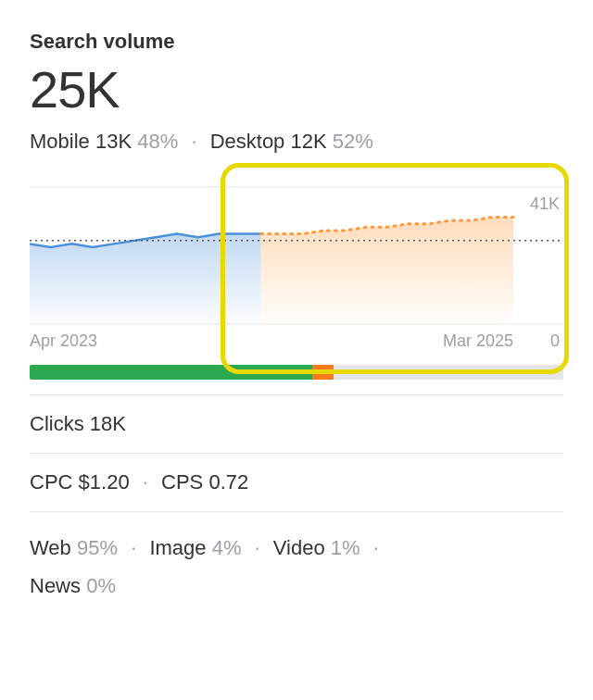  Describe the element at coordinates (101, 585) in the screenshot. I see `news-pct: 0%` at that location.